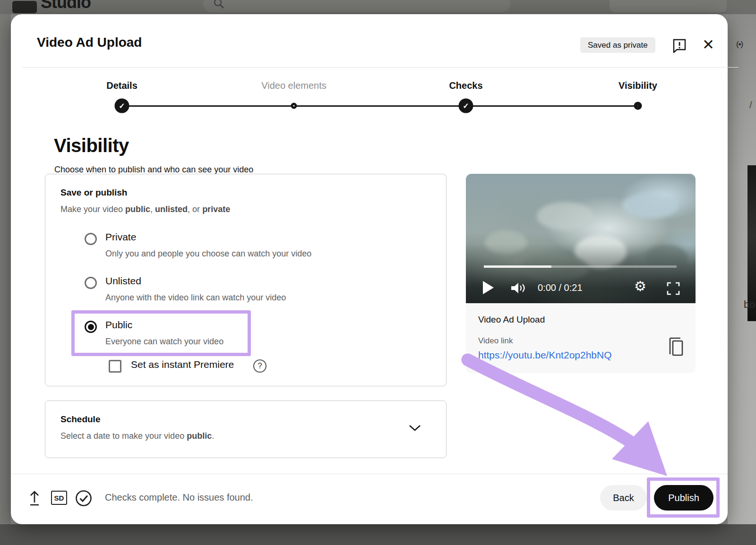  I want to click on chevron-down-icon, so click(415, 428).